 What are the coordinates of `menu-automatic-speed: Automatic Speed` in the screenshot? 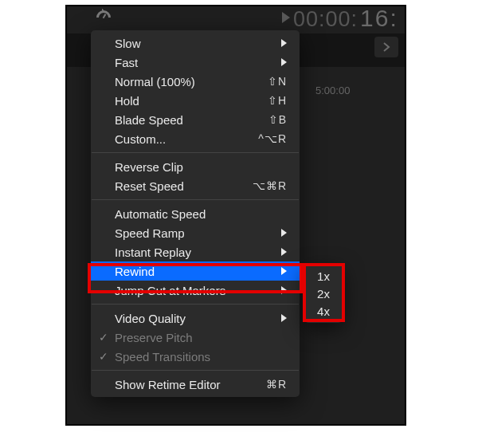 It's located at (195, 214).